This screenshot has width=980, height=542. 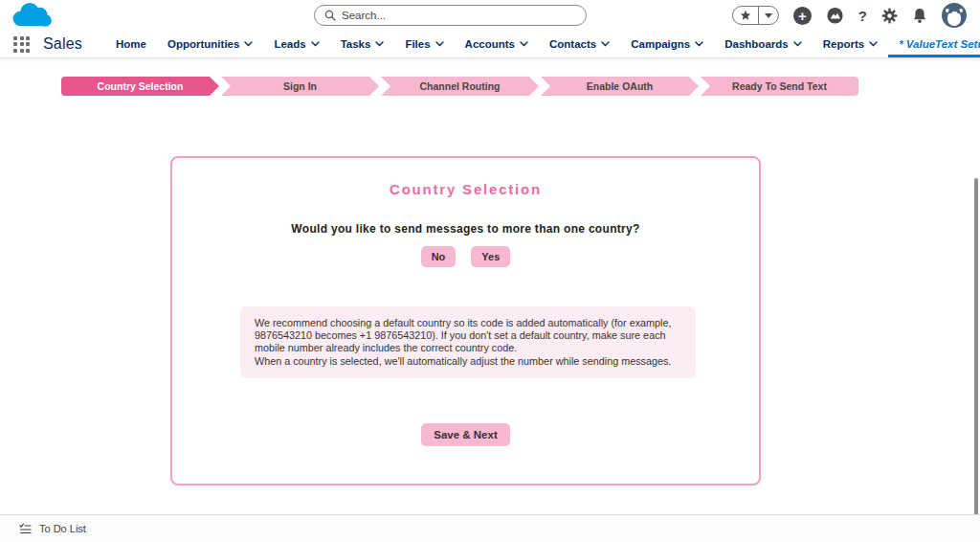 What do you see at coordinates (490, 44) in the screenshot?
I see `nav-tab-label: Accounts` at bounding box center [490, 44].